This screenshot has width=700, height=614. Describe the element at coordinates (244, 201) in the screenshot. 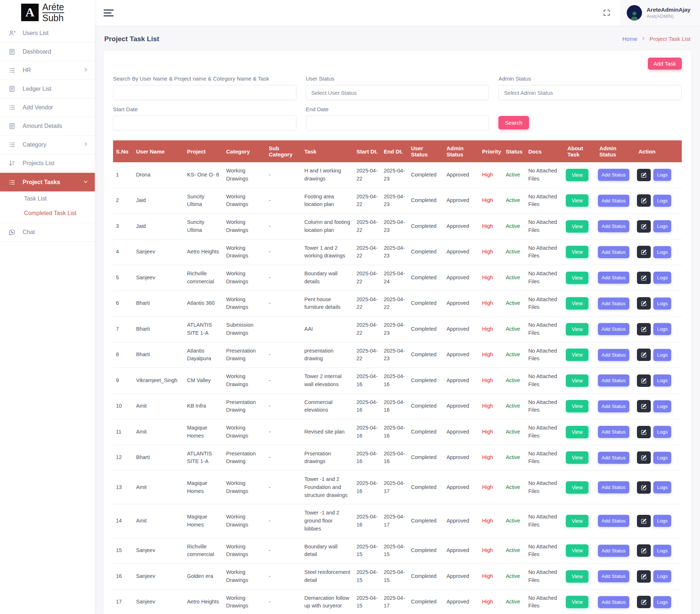

I see `cell-category: Working Drawings` at that location.